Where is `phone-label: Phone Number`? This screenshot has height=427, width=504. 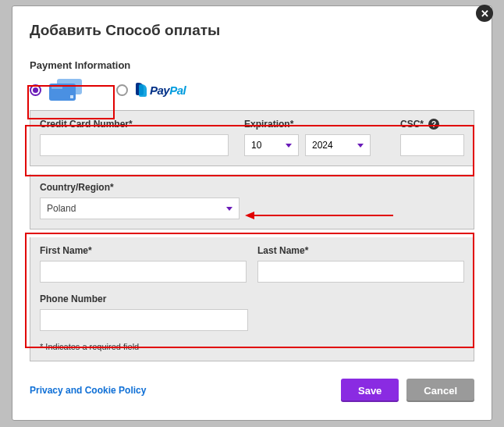 phone-label: Phone Number is located at coordinates (144, 299).